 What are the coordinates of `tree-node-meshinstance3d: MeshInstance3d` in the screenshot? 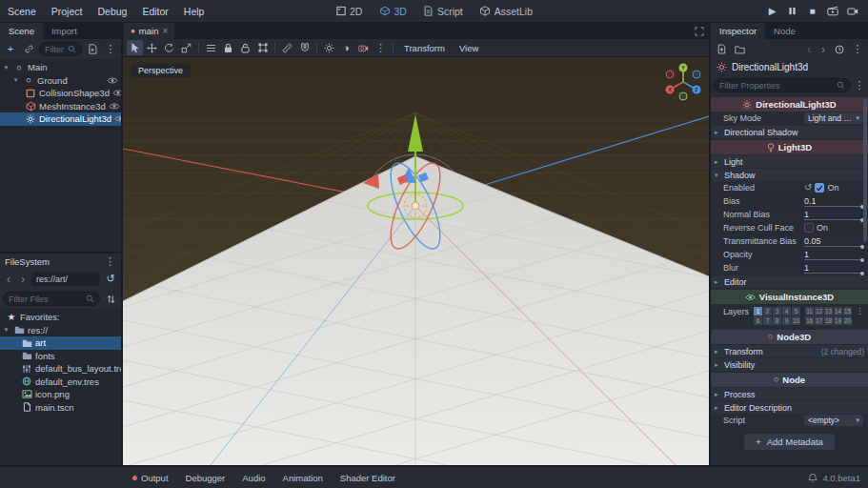 It's located at (61, 107).